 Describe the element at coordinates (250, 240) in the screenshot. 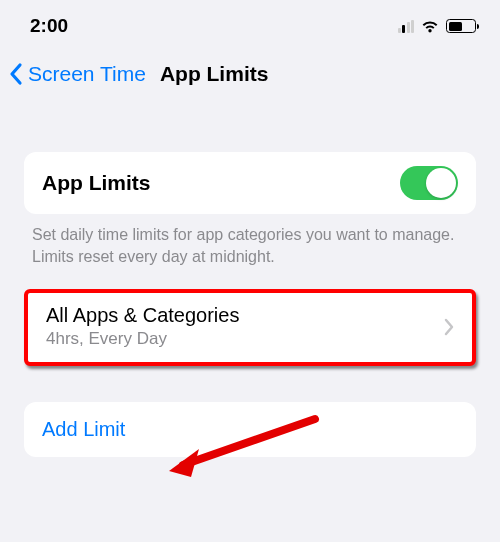

I see `section-footer-text: Set daily time limits for app categories…` at that location.